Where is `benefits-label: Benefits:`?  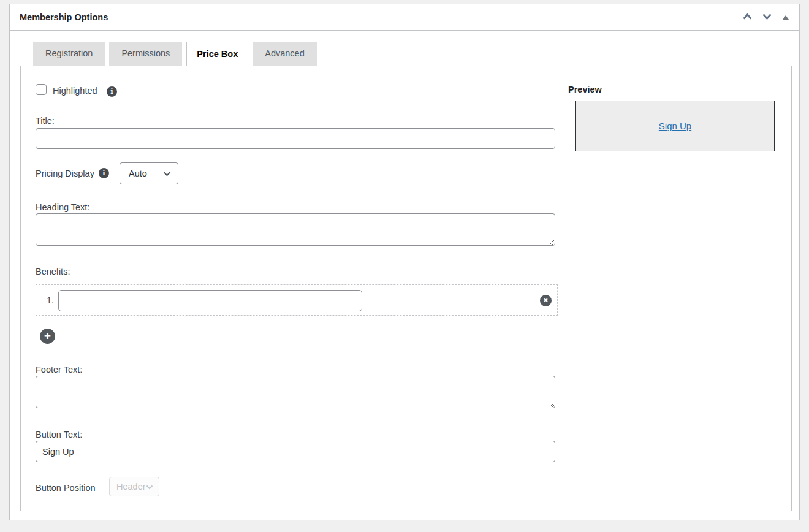 benefits-label: Benefits: is located at coordinates (53, 272).